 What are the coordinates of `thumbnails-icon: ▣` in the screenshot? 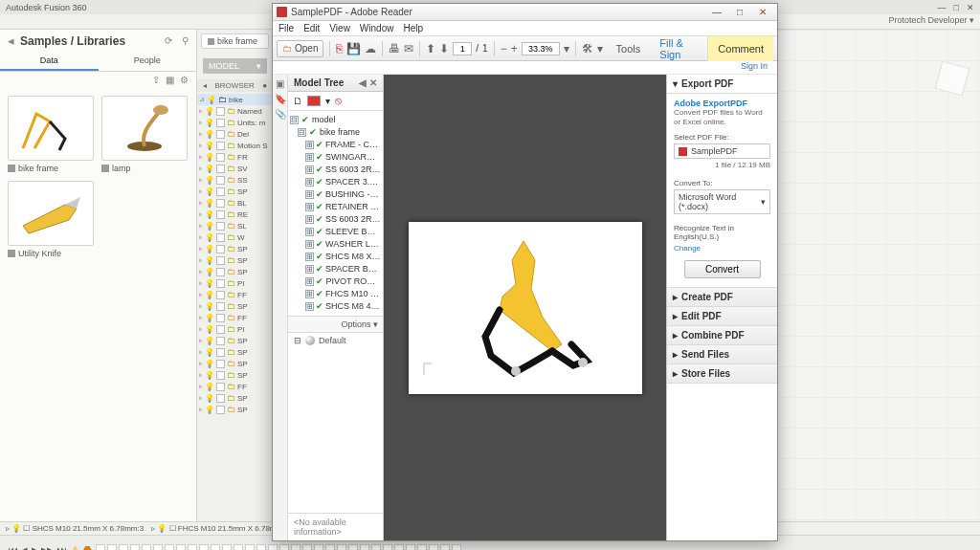 It's located at (279, 84).